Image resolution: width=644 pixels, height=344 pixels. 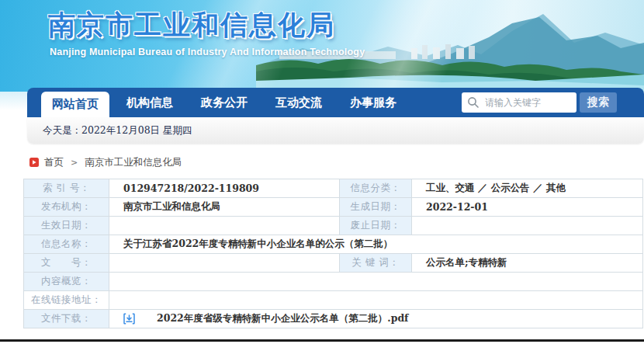 What do you see at coordinates (376, 189) in the screenshot?
I see `field-label-category: 信息分类：` at bounding box center [376, 189].